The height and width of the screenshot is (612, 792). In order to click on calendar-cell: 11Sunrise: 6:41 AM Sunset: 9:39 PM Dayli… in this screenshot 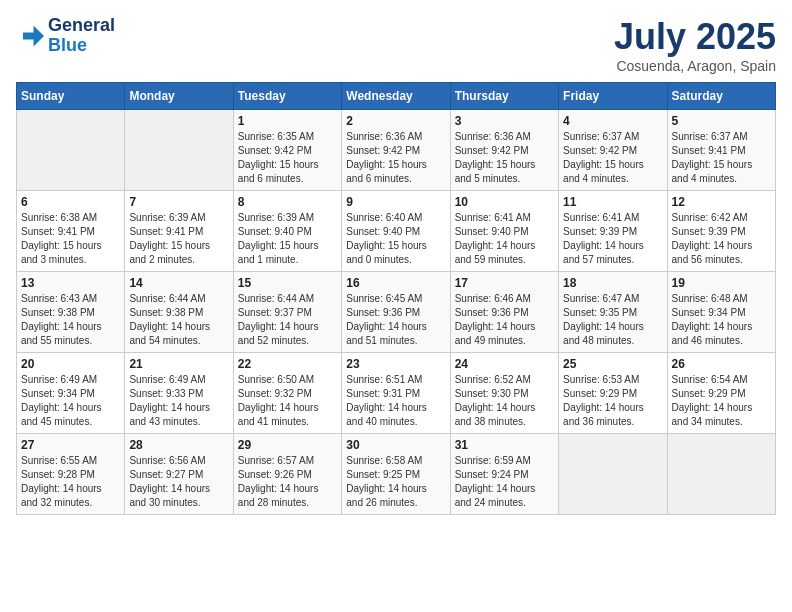, I will do `click(613, 232)`.